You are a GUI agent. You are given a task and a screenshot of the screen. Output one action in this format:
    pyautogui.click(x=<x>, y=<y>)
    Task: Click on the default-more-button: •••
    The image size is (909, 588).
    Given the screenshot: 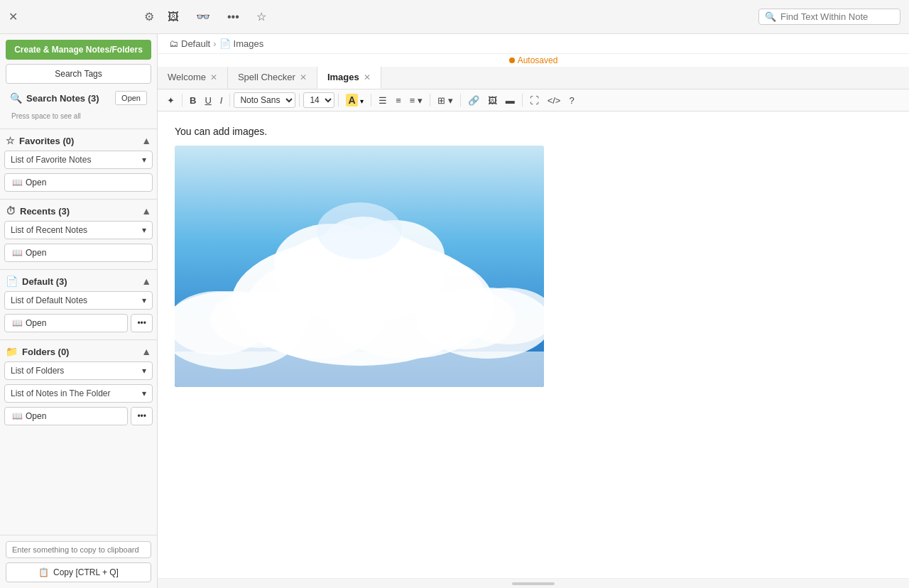 What is the action you would take?
    pyautogui.click(x=142, y=323)
    